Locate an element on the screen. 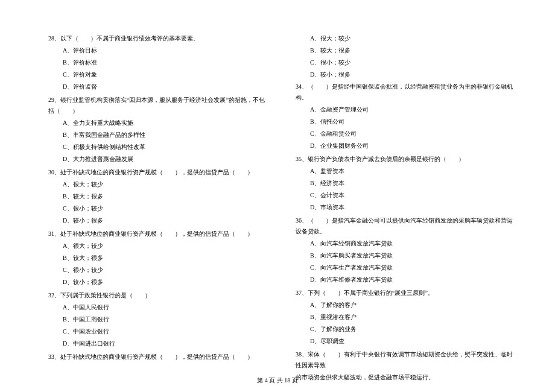 This screenshot has width=555, height=392. question-31: 31、处于补缺式地位的商业银行资产规模（ ），提供的信贷产品（ ） A、很大；较… is located at coordinates (157, 259).